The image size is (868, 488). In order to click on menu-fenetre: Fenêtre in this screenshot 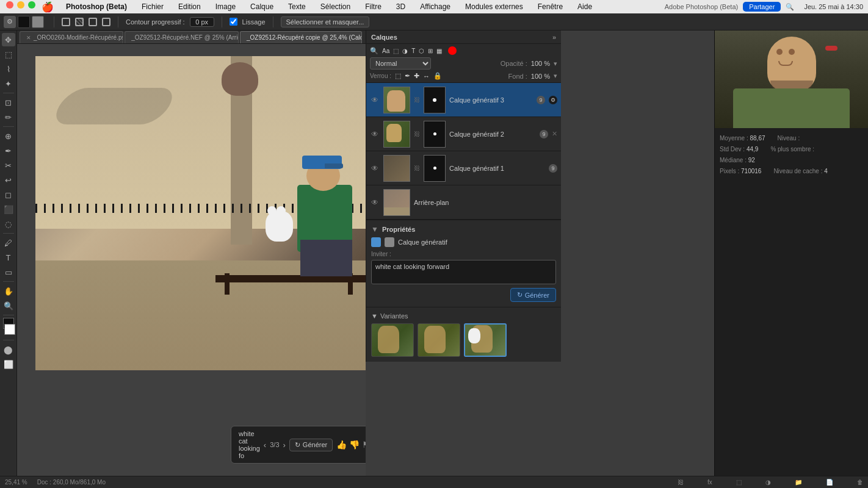, I will do `click(551, 7)`.